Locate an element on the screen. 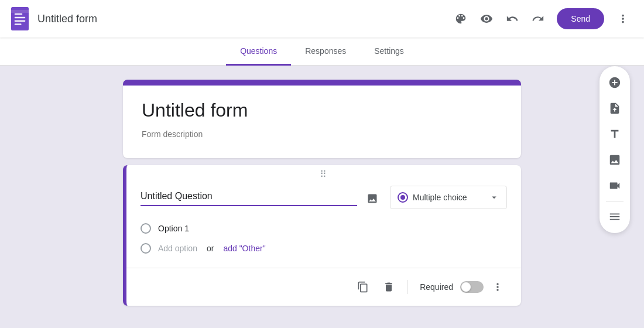 This screenshot has width=644, height=328. question-type-selector: Multiple choice is located at coordinates (448, 197).